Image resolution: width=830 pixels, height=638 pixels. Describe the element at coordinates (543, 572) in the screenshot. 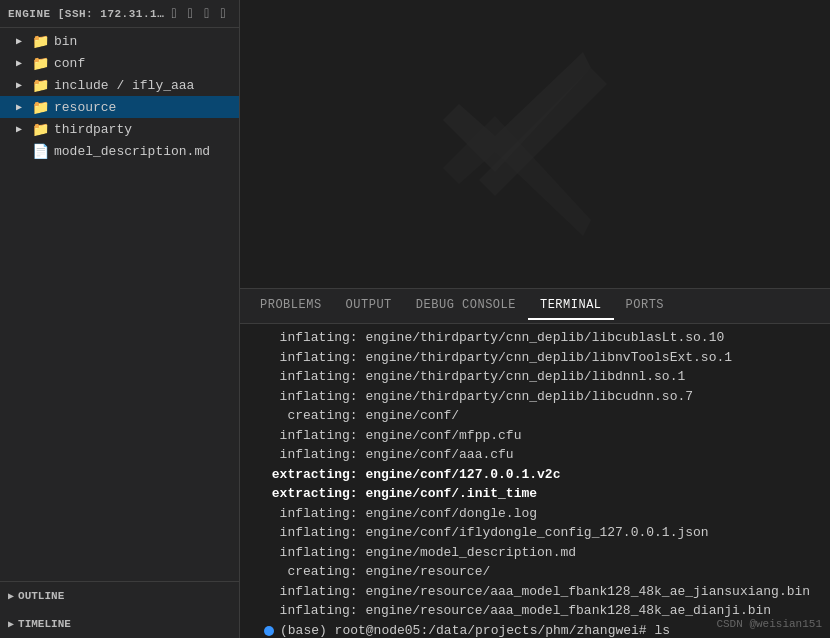

I see `term-line: creating: engine/resource/` at that location.